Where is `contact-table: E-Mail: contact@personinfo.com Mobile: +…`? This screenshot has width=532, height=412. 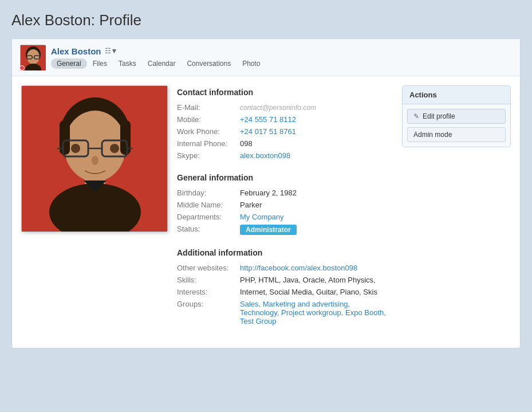 contact-table: E-Mail: contact@personinfo.com Mobile: +… is located at coordinates (285, 132).